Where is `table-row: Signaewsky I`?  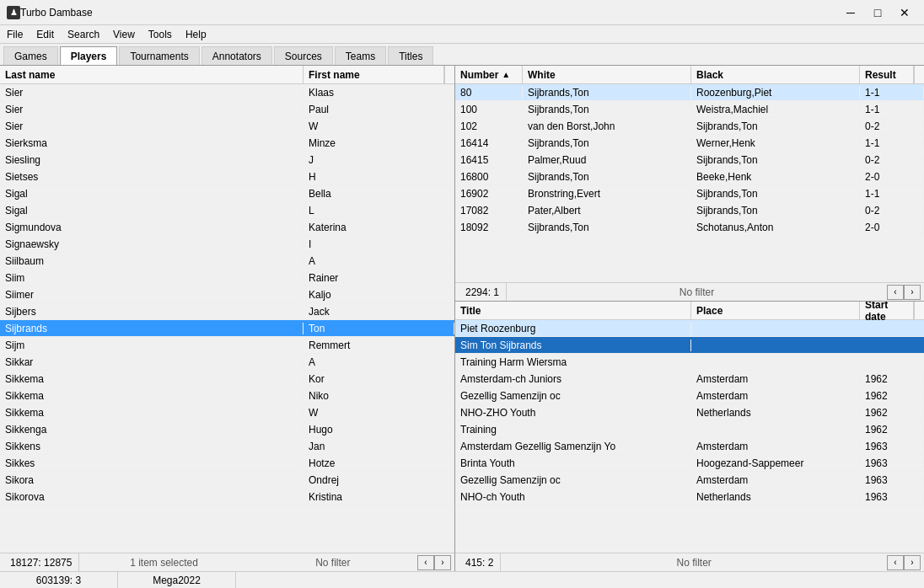 table-row: Signaewsky I is located at coordinates (228, 244).